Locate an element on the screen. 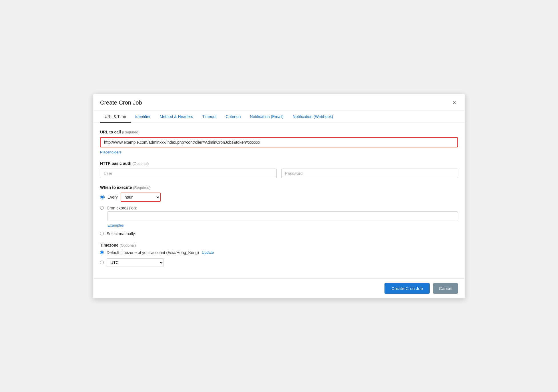 The image size is (558, 392). cron-label: Cron expression: is located at coordinates (122, 208).